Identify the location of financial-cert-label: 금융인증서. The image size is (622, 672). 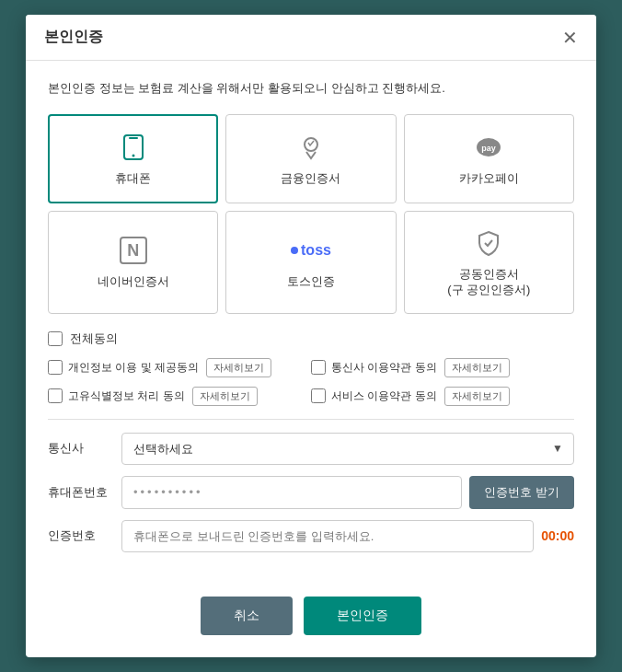
(311, 179).